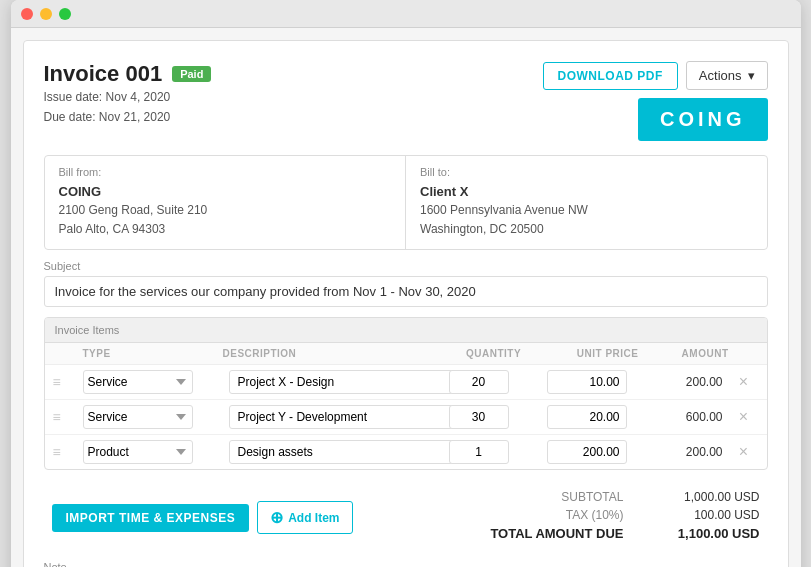  Describe the element at coordinates (684, 382) in the screenshot. I see `amount-1: 200.00` at that location.